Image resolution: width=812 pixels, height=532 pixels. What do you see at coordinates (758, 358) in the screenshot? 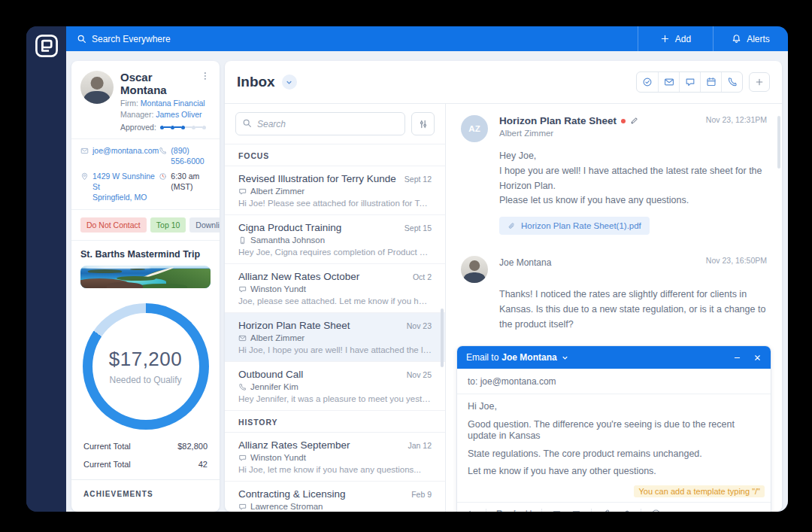
I see `close-icon` at bounding box center [758, 358].